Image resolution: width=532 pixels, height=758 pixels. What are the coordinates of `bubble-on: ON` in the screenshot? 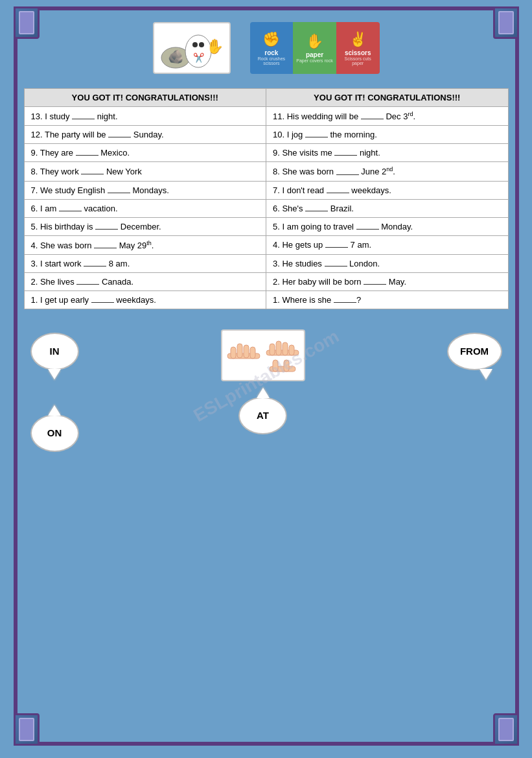 It's located at (54, 433).